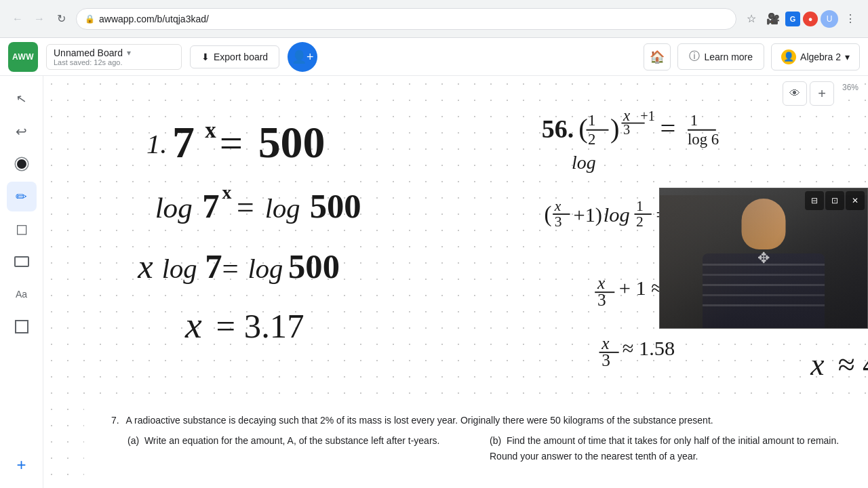 The width and height of the screenshot is (868, 488). Describe the element at coordinates (22, 465) in the screenshot. I see `add-tool-button: +` at that location.